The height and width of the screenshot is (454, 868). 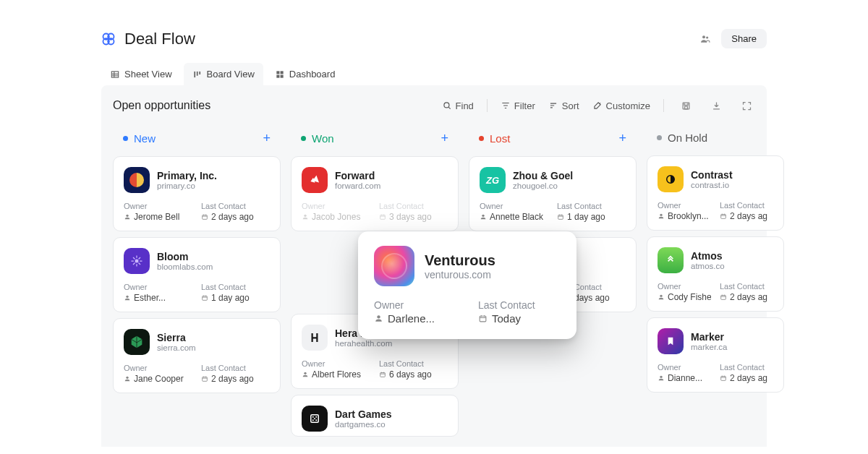 What do you see at coordinates (458, 106) in the screenshot?
I see `find-button: Find` at bounding box center [458, 106].